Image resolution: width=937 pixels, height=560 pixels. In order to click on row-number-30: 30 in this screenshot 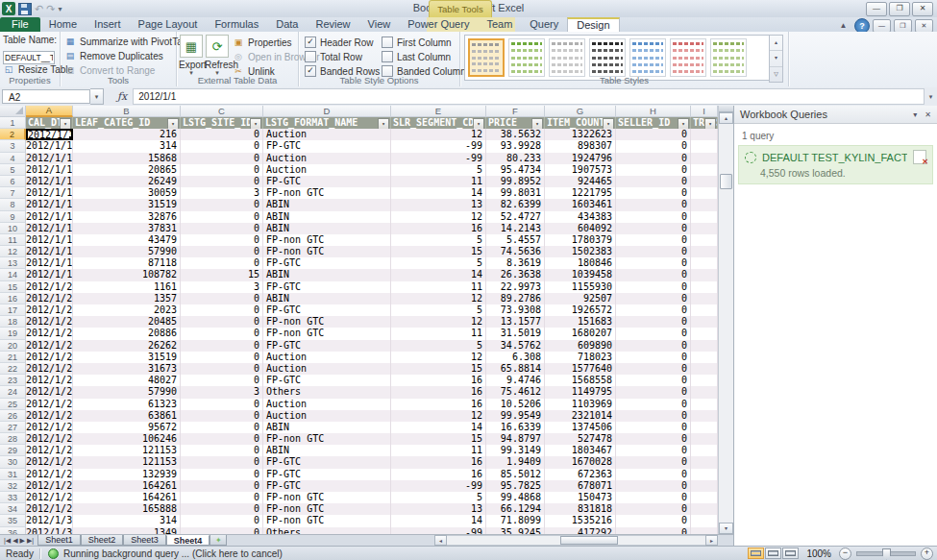, I will do `click(13, 462)`.